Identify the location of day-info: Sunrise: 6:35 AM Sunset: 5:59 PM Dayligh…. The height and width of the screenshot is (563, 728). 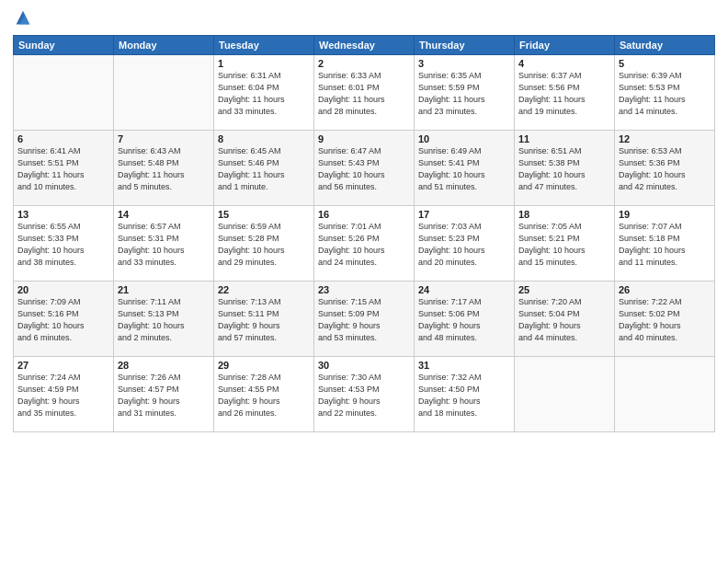
(464, 94).